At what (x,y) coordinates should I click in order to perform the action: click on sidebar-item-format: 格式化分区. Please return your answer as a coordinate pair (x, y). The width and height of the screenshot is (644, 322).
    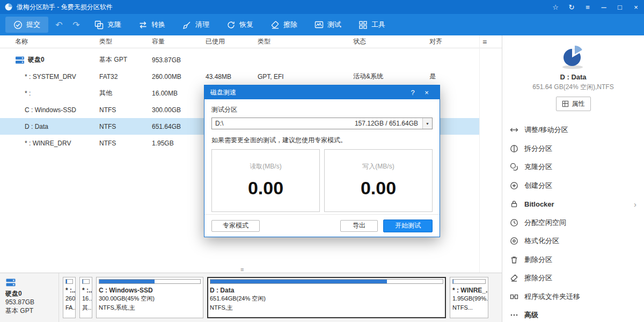
    Looking at the image, I should click on (573, 241).